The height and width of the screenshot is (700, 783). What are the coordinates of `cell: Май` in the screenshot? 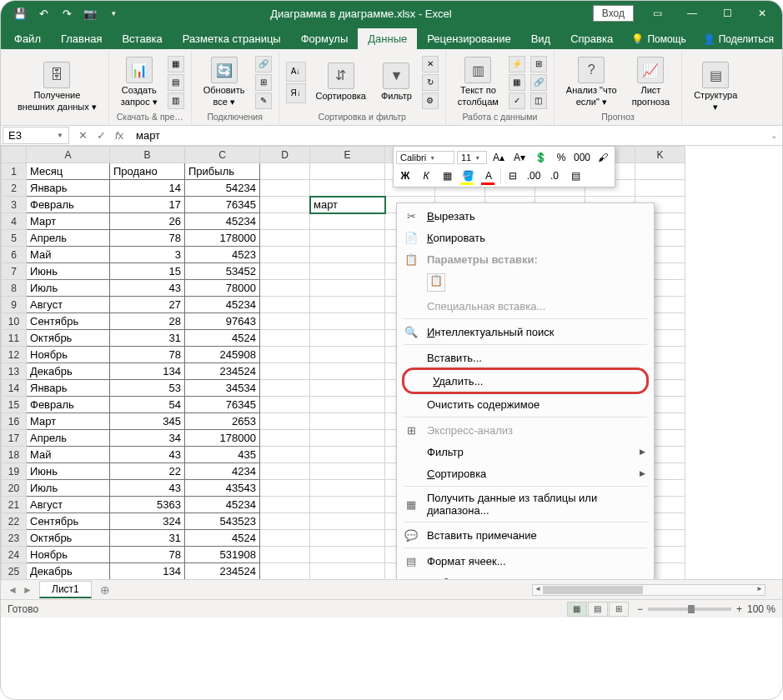 It's located at (68, 455).